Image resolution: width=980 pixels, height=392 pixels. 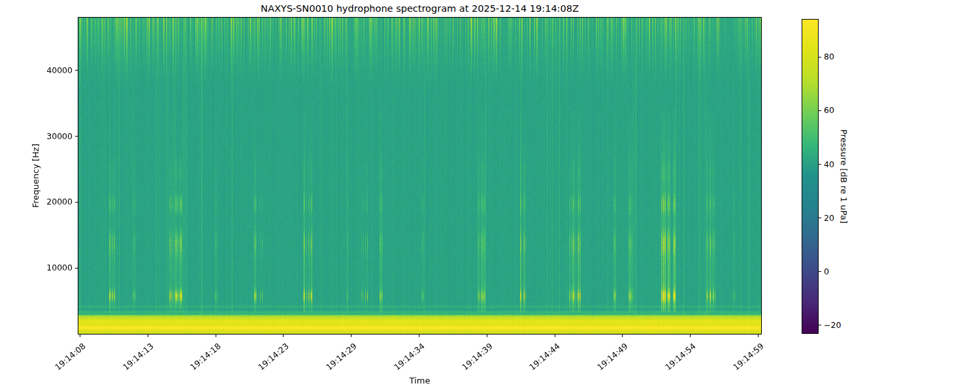 What do you see at coordinates (35, 176) in the screenshot?
I see `y-axis-label: Frequency [Hz]` at bounding box center [35, 176].